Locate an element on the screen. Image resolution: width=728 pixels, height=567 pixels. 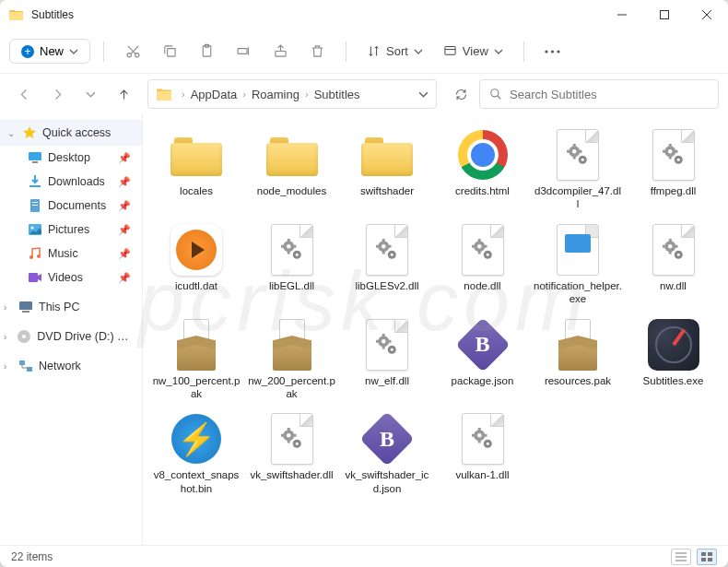
sidebar-network: ›Network is located at coordinates (71, 366).